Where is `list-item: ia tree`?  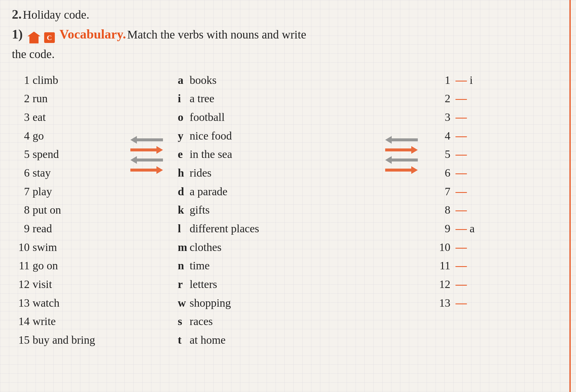 list-item: ia tree is located at coordinates (281, 98).